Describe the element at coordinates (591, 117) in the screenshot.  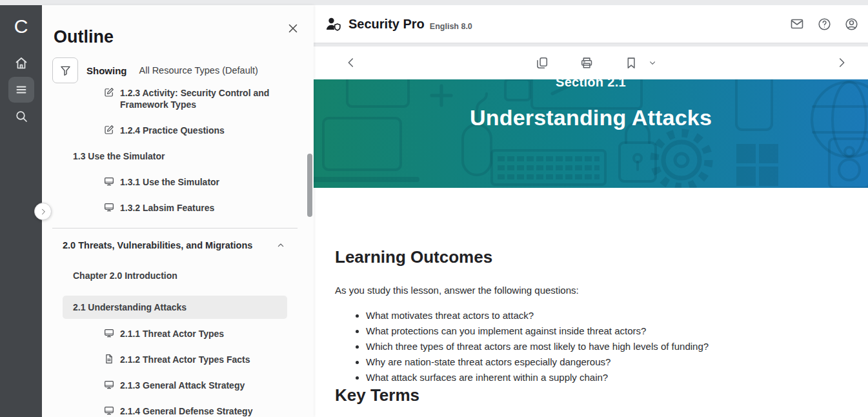
I see `banner-title: Understanding Attacks` at that location.